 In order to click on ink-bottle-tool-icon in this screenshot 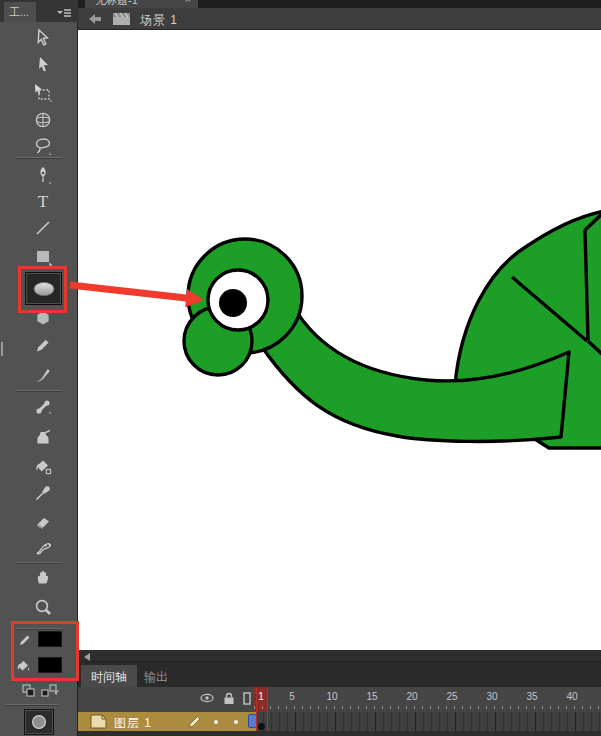, I will do `click(43, 437)`.